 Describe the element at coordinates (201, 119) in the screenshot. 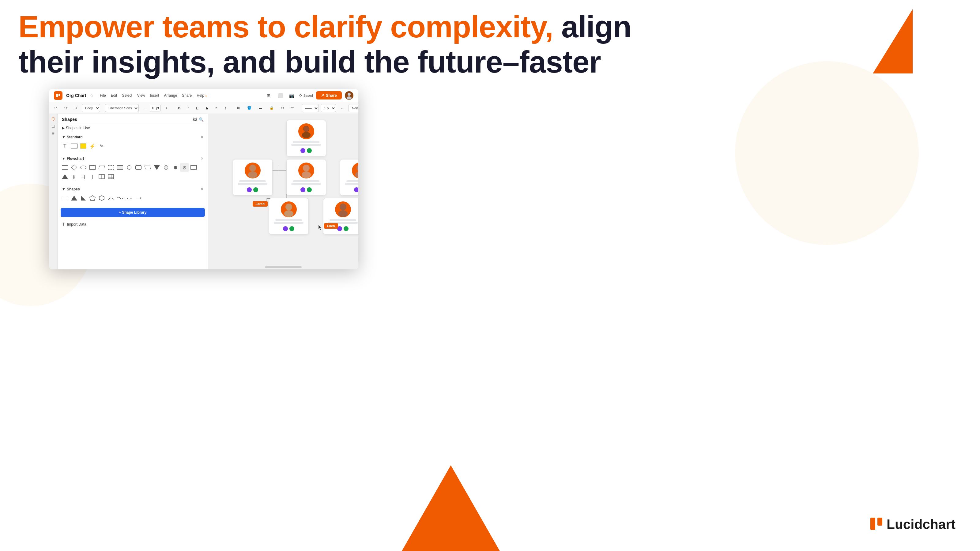

I see `shapes-search-icon: 🔍` at that location.